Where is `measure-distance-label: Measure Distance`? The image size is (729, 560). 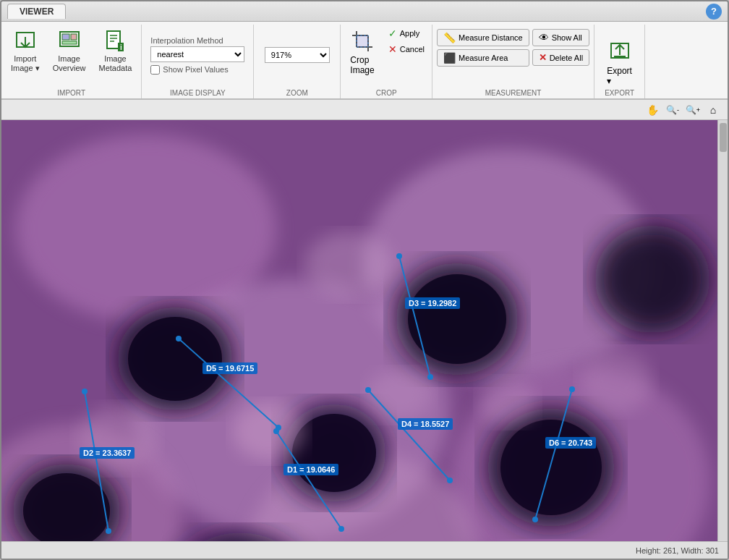
measure-distance-label: Measure Distance is located at coordinates (490, 38).